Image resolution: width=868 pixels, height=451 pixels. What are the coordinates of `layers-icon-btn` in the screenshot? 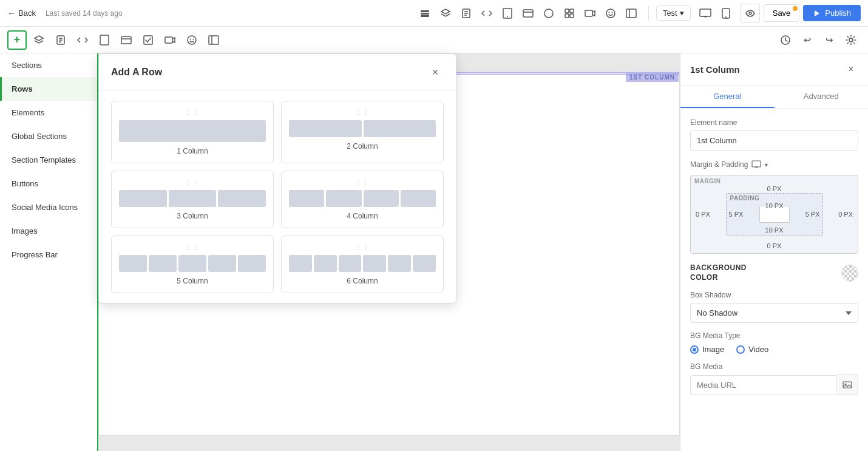 It's located at (425, 13).